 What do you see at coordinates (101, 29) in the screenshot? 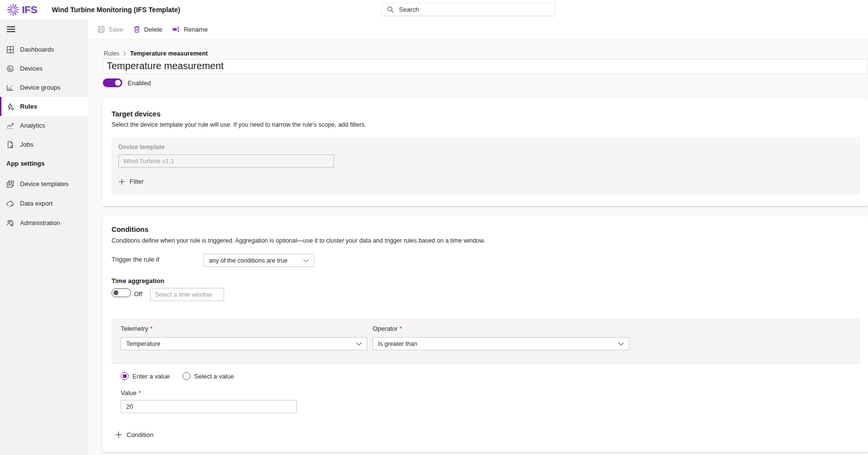
I see `save-icon` at bounding box center [101, 29].